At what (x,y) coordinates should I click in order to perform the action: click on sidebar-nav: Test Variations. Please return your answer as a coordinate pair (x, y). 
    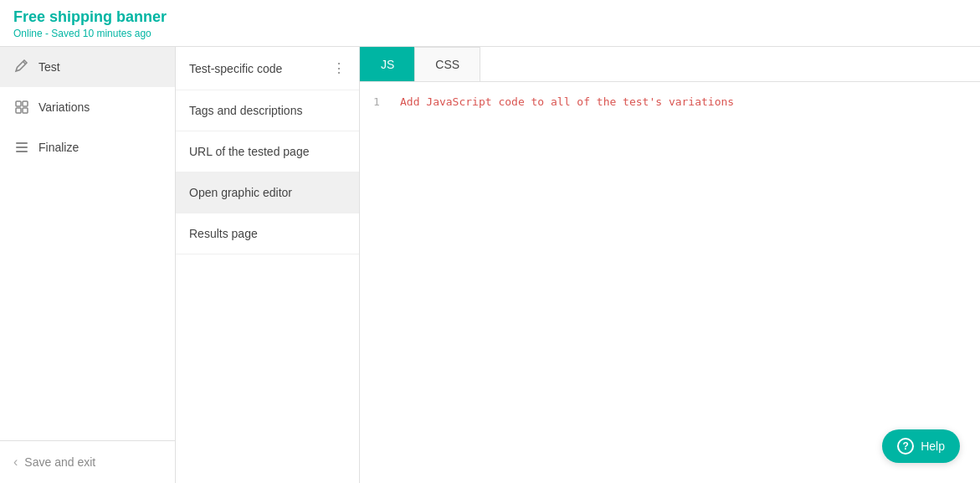
    Looking at the image, I should click on (87, 244).